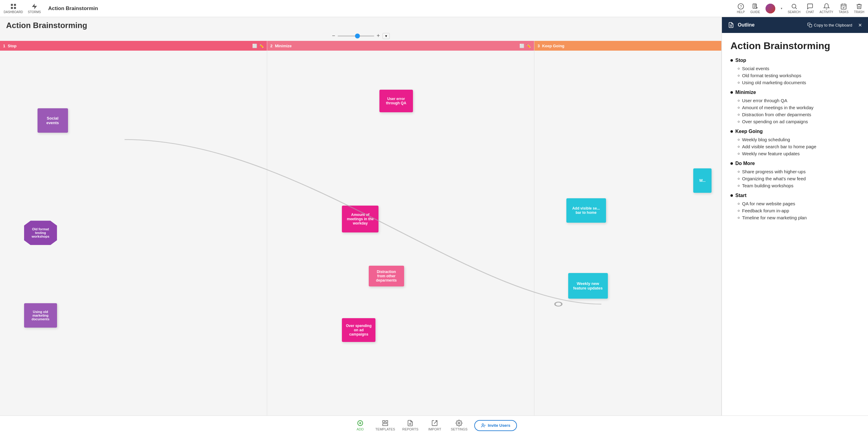  Describe the element at coordinates (795, 60) in the screenshot. I see `outline-section-title: Stop` at that location.